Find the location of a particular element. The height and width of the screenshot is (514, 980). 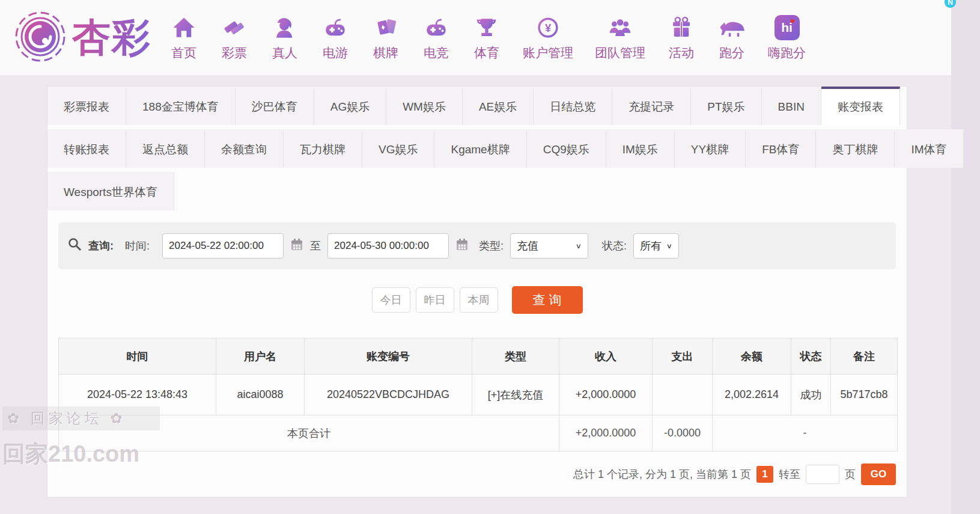

go-button: GO is located at coordinates (878, 474).